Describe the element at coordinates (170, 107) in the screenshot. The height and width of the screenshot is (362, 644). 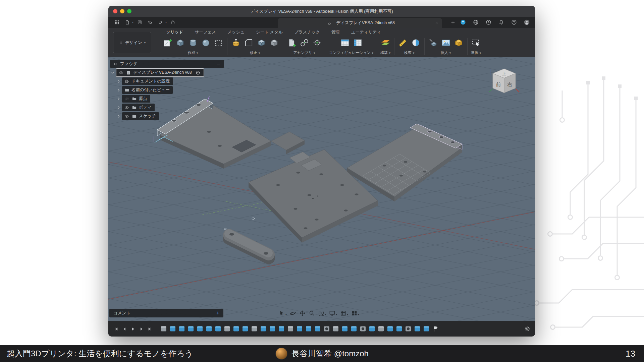
I see `browser-item-3: ボディ` at that location.